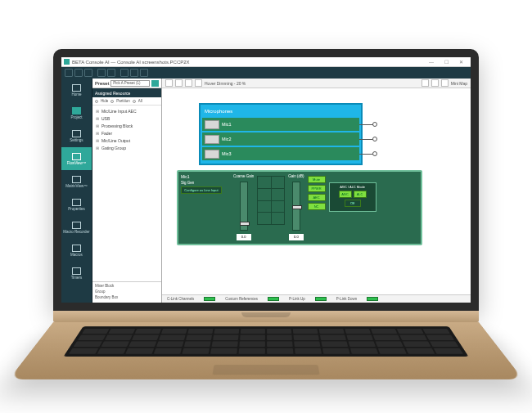 The width and height of the screenshot is (532, 413). What do you see at coordinates (127, 292) in the screenshot?
I see `resource-bottom-list: Mixer Block Group Boundary Box` at bounding box center [127, 292].